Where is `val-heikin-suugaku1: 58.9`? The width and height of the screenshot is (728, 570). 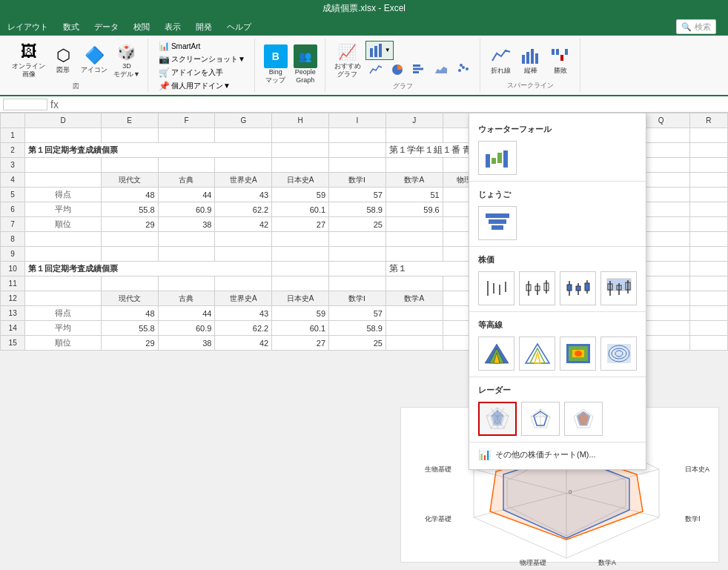 val-heikin-suugaku1: 58.9 is located at coordinates (357, 210).